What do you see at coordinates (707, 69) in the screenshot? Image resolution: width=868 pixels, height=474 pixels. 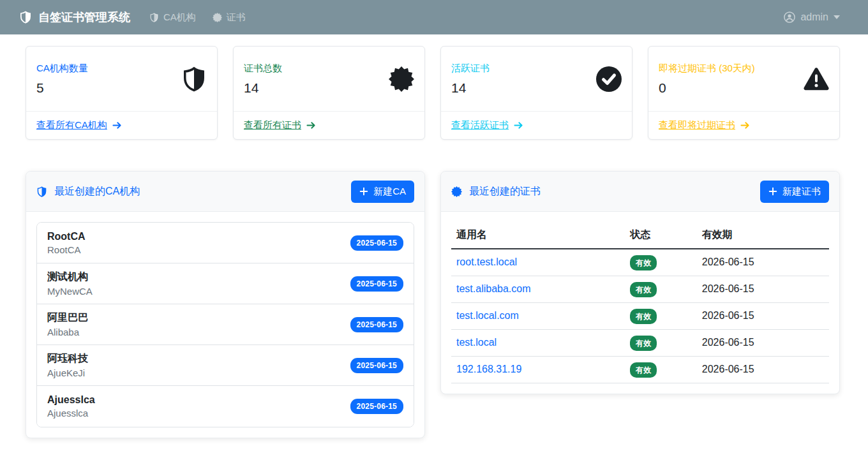 I see `stat-title: 即将过期证书 (30天内)` at bounding box center [707, 69].